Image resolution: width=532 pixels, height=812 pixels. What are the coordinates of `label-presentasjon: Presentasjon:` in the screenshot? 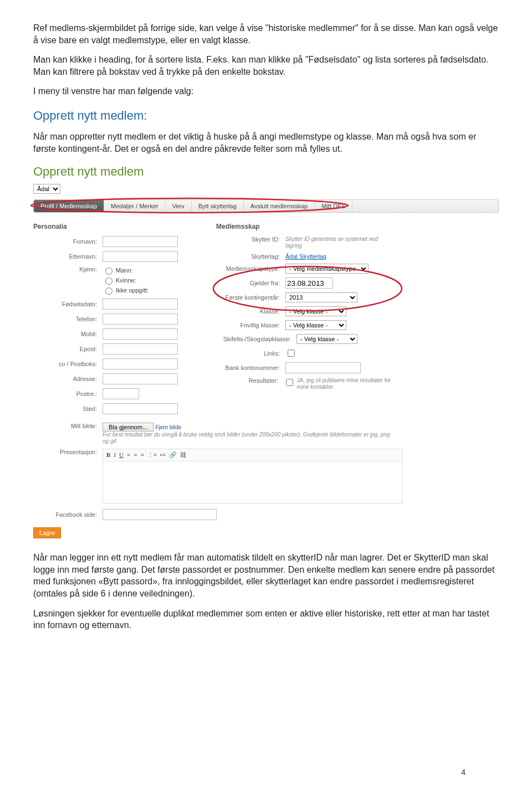 It's located at (68, 452).